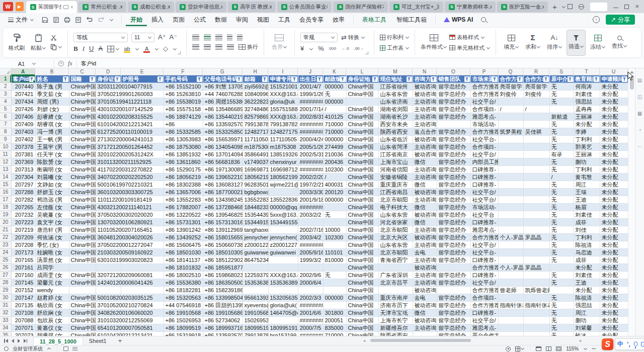  I want to click on cell-R14, so click(536, 177).